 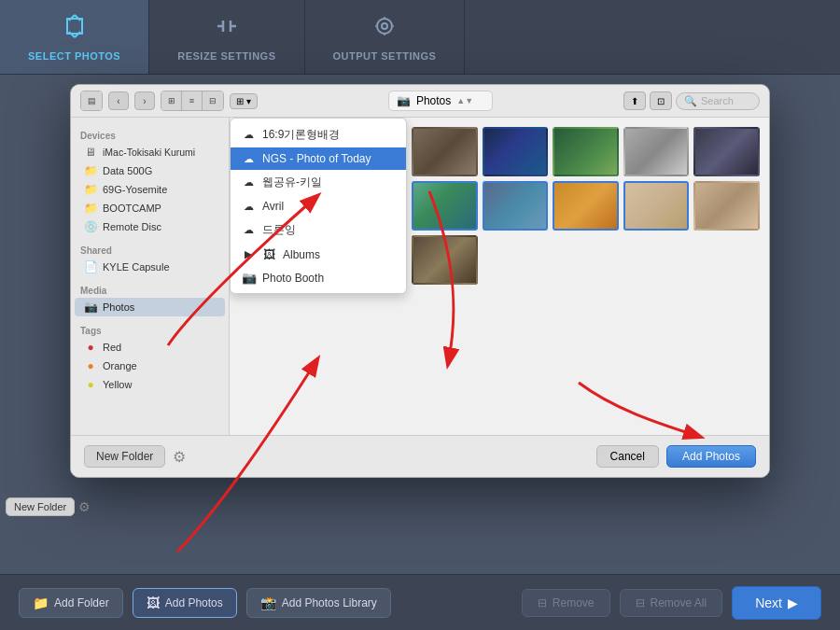 What do you see at coordinates (150, 276) in the screenshot?
I see `dialog-sidebar: Devices 🖥 iMac-Tokisaki Kurumi 📁 Data 50…` at bounding box center [150, 276].